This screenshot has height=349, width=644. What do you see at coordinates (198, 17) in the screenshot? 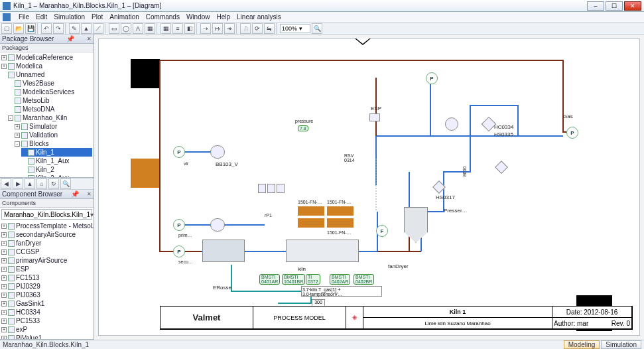
I see `menu-window: Window` at bounding box center [198, 17].